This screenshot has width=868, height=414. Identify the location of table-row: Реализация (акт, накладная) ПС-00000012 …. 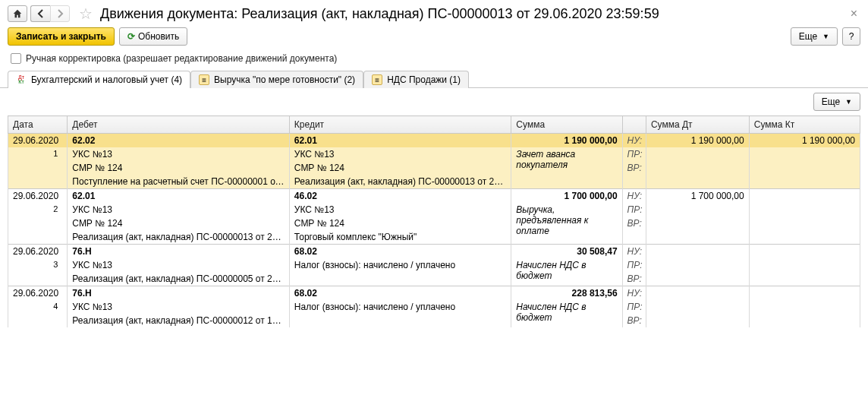
(434, 321).